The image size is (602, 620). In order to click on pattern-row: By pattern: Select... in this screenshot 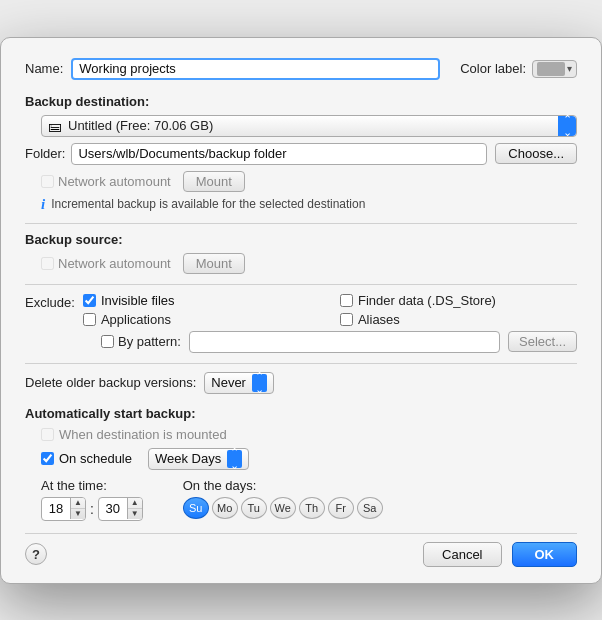, I will do `click(339, 342)`.